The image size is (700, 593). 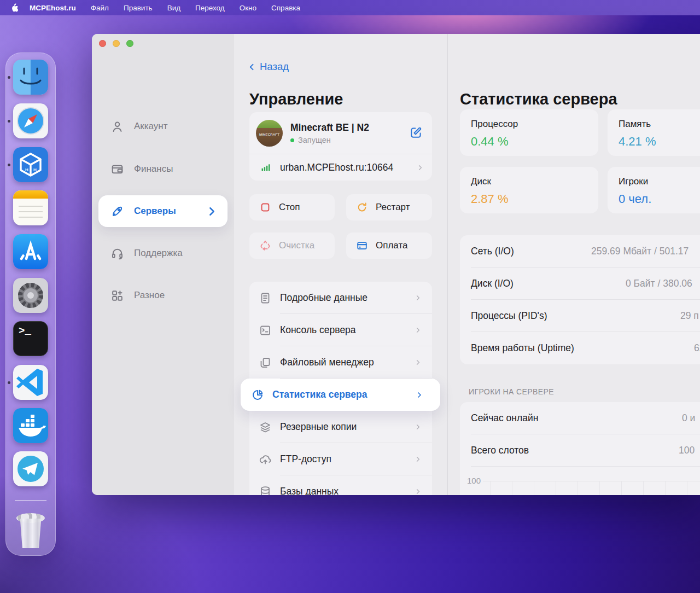 I want to click on server-address: urban.MCPEhost.ru:10664, so click(x=337, y=167).